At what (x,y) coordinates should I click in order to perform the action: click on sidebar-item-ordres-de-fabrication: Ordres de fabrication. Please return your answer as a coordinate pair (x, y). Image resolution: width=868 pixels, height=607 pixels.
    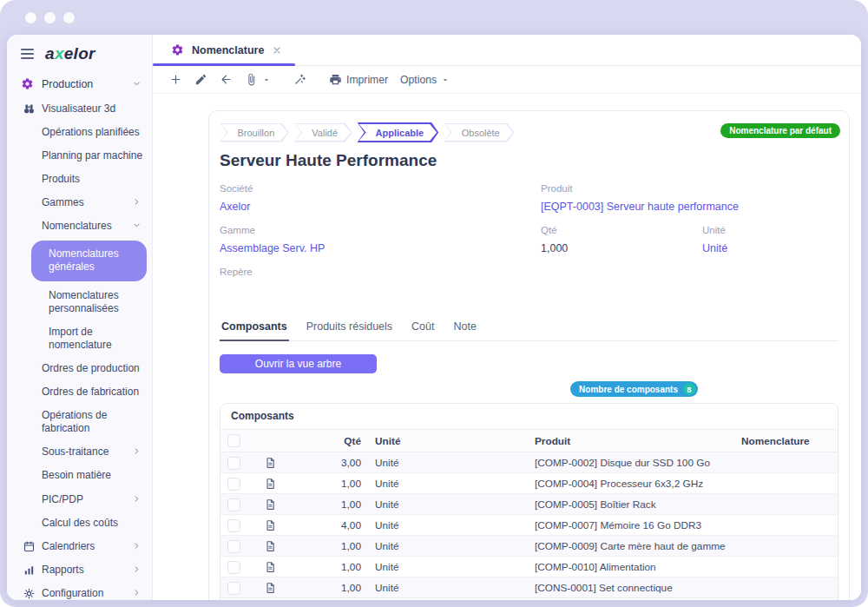
    Looking at the image, I should click on (80, 393).